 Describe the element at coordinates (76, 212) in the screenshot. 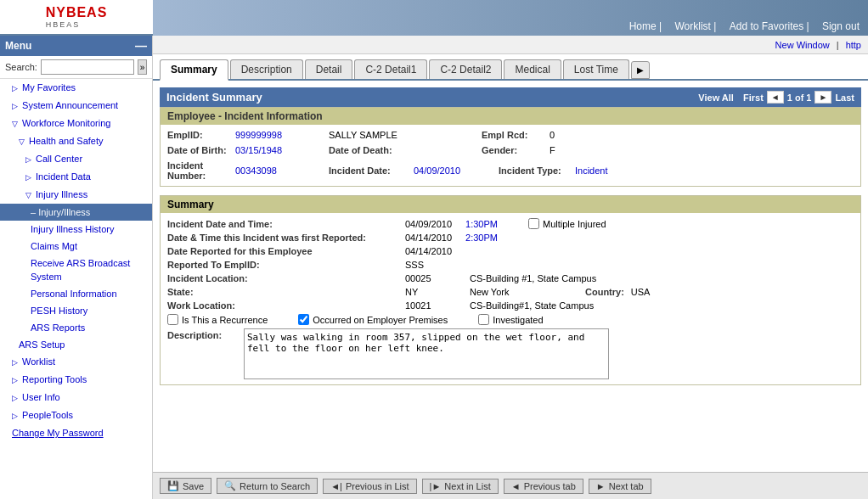

I see `sidebar-item-injury-illness: – Injury/Illness` at that location.